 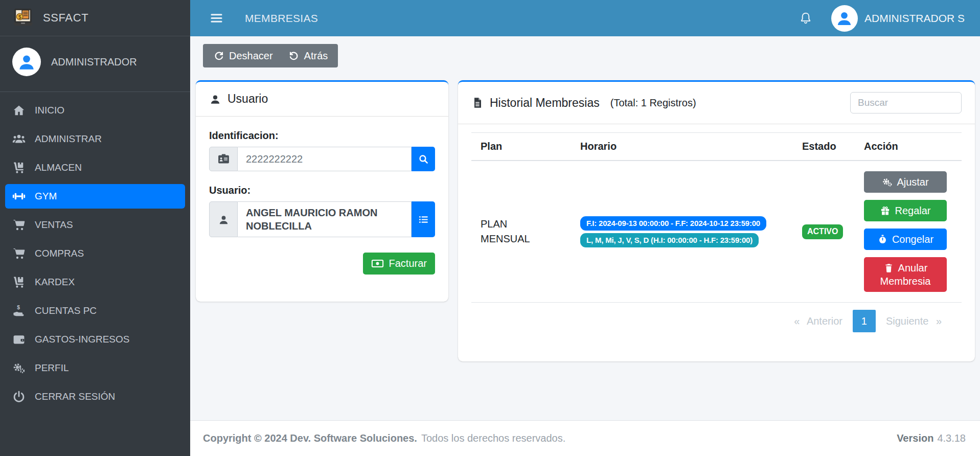 I want to click on trash-icon, so click(x=888, y=268).